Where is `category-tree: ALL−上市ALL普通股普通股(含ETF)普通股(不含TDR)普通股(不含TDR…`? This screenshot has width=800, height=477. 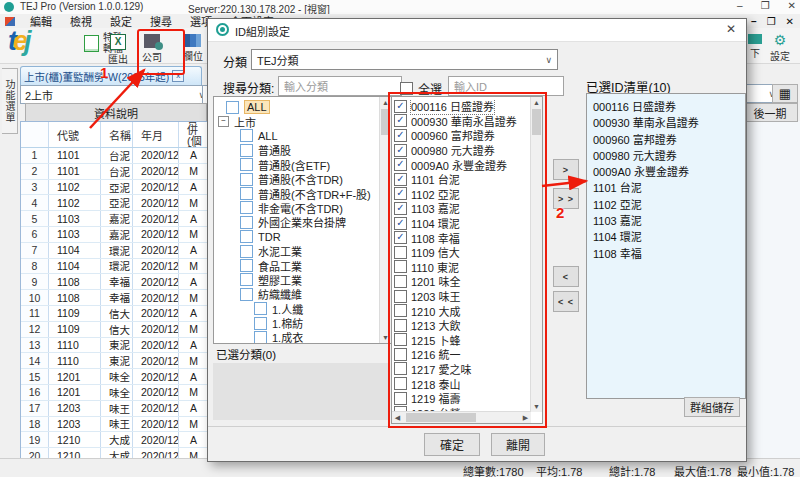 category-tree: ALL−上市ALL普通股普通股(含ETF)普通股(不含TDR)普通股(不含TDR… is located at coordinates (302, 220).